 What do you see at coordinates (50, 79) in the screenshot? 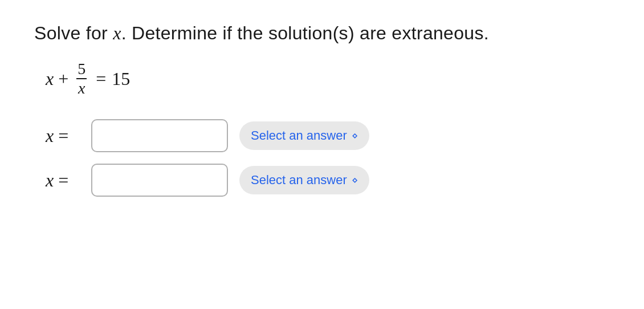
I see `equation-x: x` at bounding box center [50, 79].